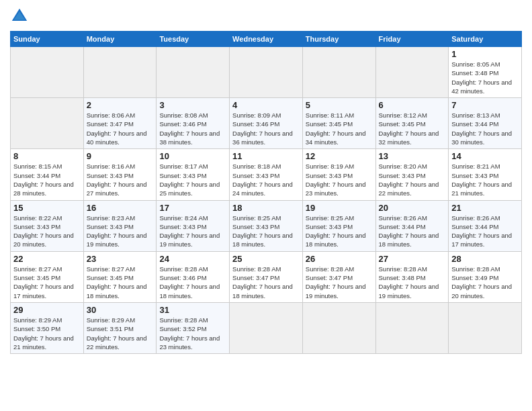  What do you see at coordinates (485, 124) in the screenshot?
I see `day-cell: 7Sunrise: 8:13 AMSunset: 3:44 PMDaylight…` at bounding box center [485, 124].